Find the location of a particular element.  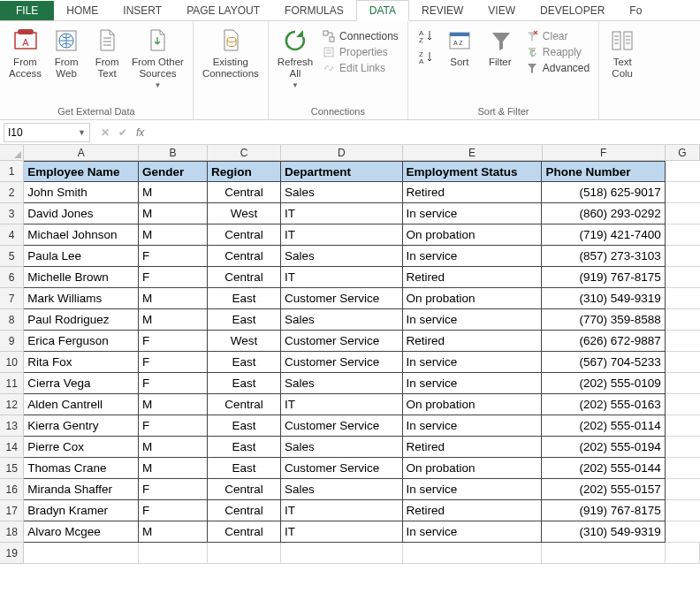

row-header: 6 is located at coordinates (12, 278).